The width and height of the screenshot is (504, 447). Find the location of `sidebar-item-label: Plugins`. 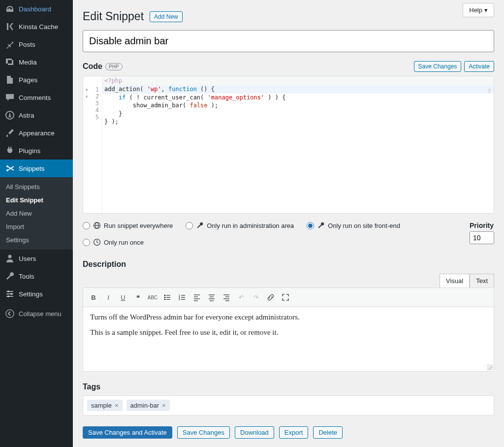

sidebar-item-label: Plugins is located at coordinates (30, 151).